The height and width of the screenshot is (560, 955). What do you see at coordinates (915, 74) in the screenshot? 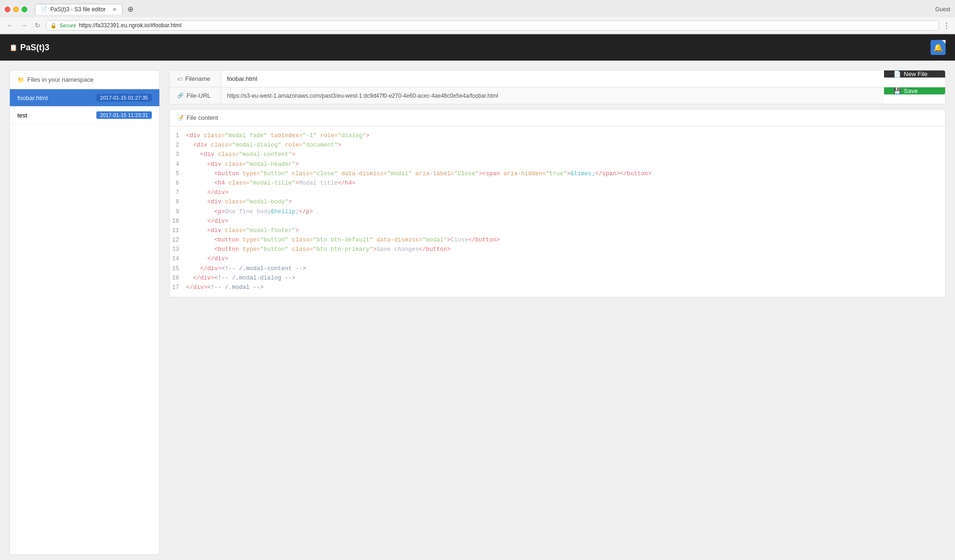
I see `new-file-button: 📄 New File` at bounding box center [915, 74].